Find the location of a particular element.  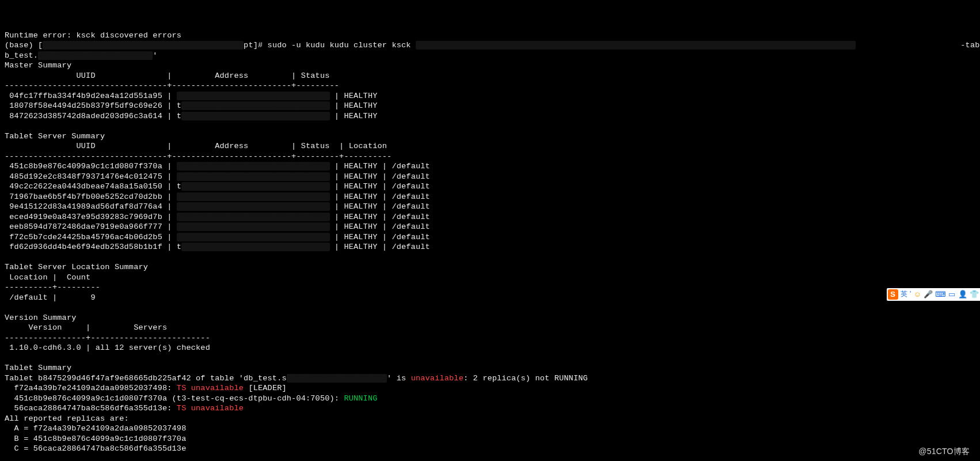

master-row: 8472623d385742d8aded203d96c3a614 | txxxx… is located at coordinates (191, 116).